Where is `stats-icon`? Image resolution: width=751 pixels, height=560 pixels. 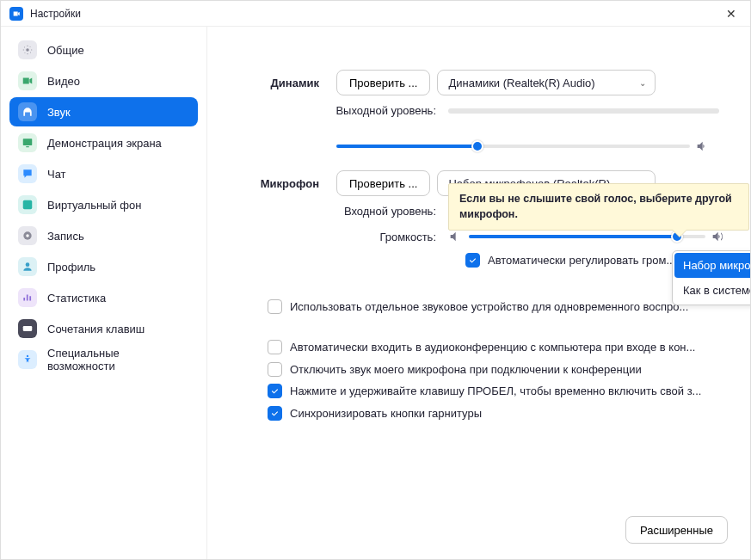 stats-icon is located at coordinates (28, 298).